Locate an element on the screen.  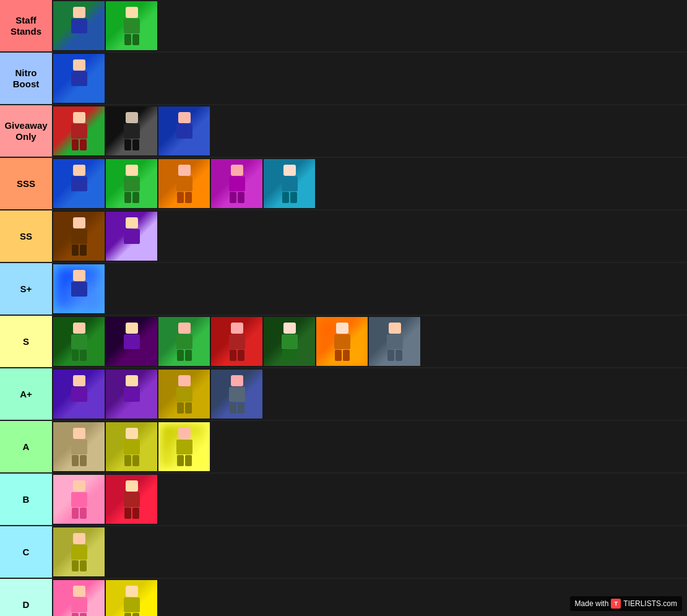
tier-item-g1 is located at coordinates (79, 131).